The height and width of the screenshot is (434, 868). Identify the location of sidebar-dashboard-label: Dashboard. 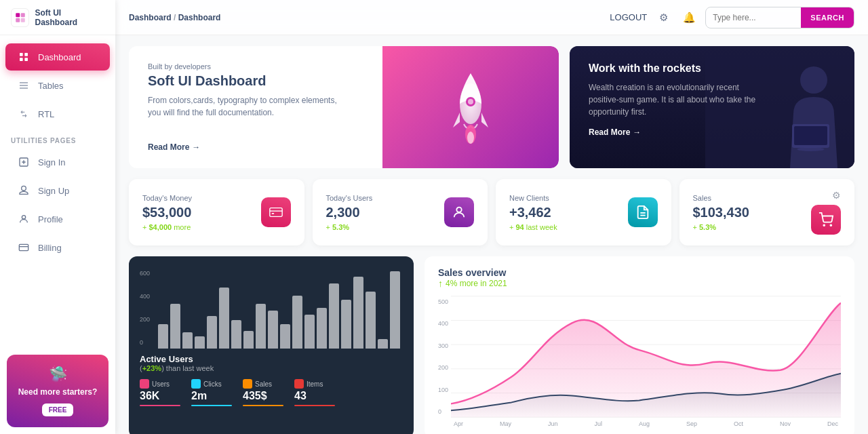
(60, 57).